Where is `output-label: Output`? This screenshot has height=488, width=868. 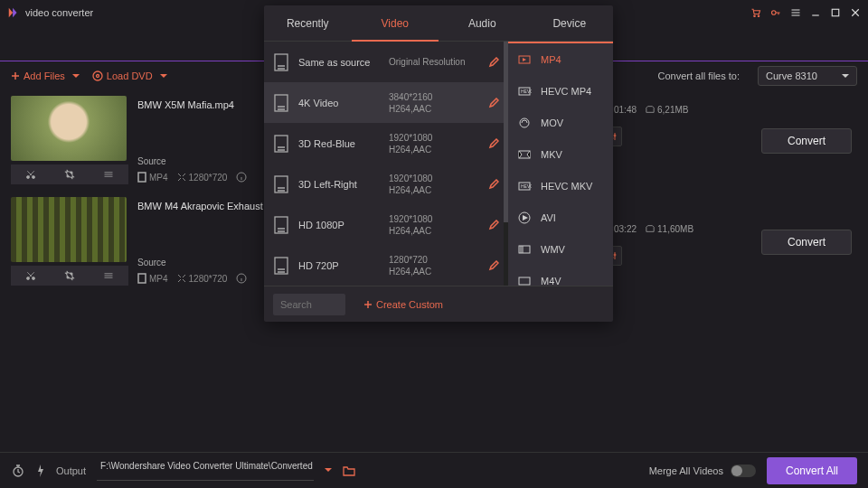
output-label: Output is located at coordinates (71, 471).